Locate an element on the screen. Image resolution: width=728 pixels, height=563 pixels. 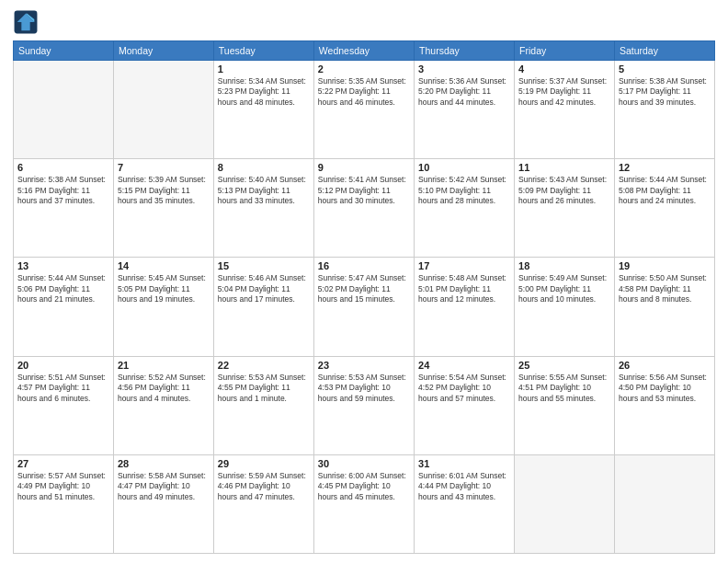
day-info: Sunrise: 5:43 AM Sunset: 5:09 PM Dayligh… is located at coordinates (564, 190).